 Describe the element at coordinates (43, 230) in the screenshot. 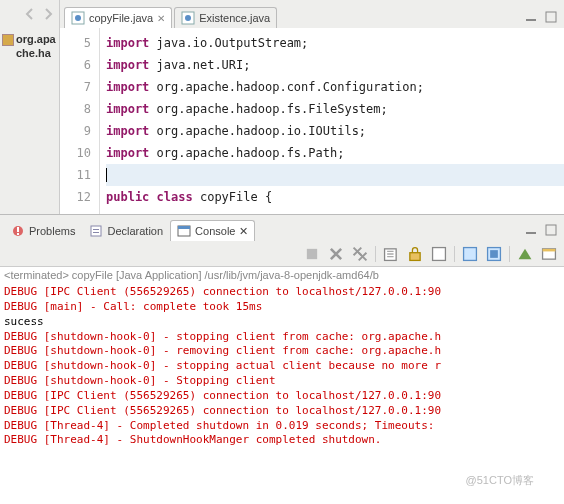

I see `tab-problems: Problems` at that location.